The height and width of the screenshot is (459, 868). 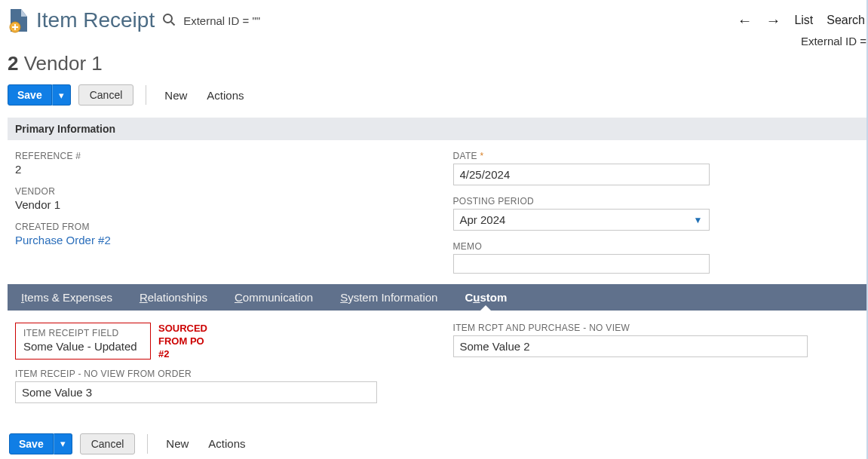 What do you see at coordinates (13, 63) in the screenshot?
I see `record-number: 2` at bounding box center [13, 63].